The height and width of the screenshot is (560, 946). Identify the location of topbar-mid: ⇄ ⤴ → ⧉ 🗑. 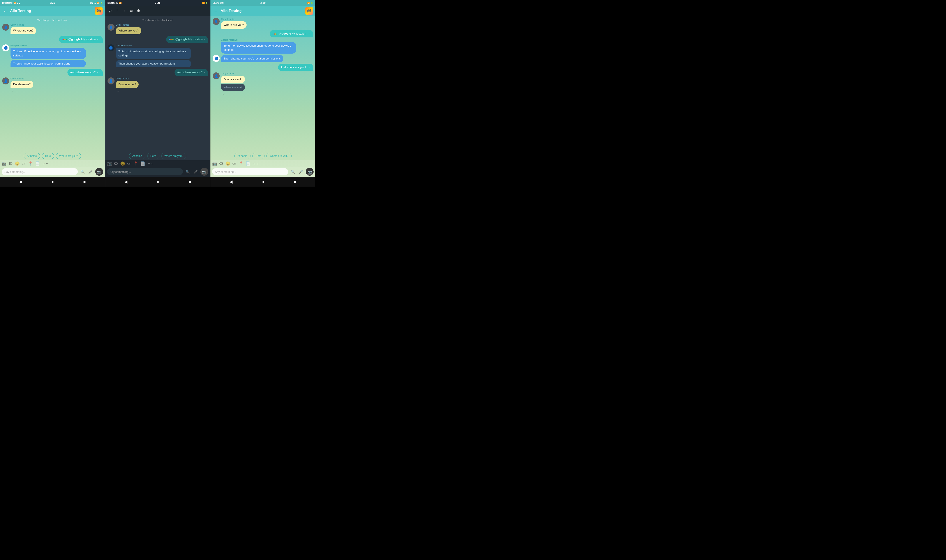
(158, 11).